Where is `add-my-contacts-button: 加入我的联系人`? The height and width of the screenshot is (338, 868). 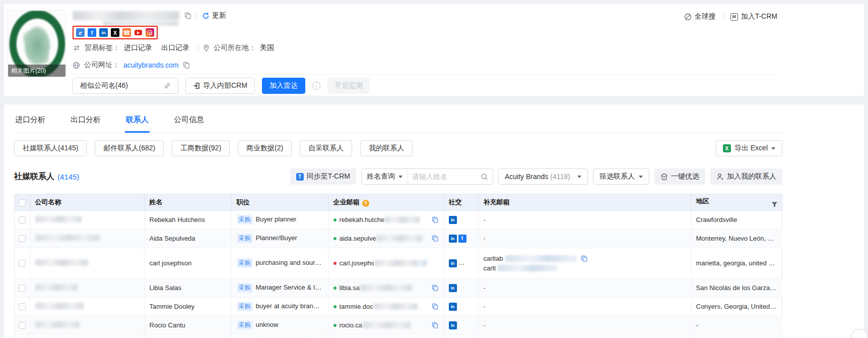
add-my-contacts-button: 加入我的联系人 is located at coordinates (747, 177).